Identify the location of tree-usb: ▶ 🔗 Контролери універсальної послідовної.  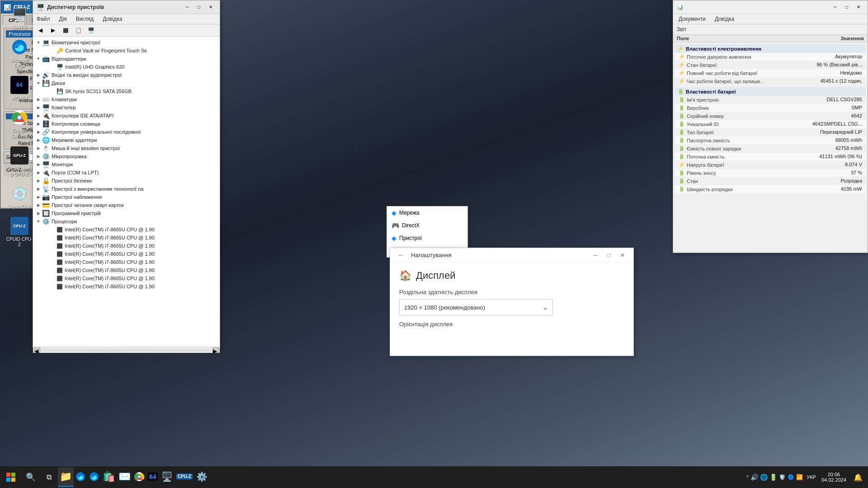
(127, 132).